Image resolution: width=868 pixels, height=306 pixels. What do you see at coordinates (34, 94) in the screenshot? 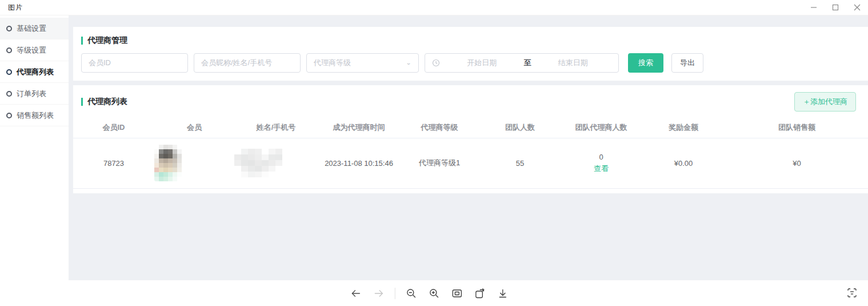
I see `sidebar-item-order-list: 订单列表` at bounding box center [34, 94].